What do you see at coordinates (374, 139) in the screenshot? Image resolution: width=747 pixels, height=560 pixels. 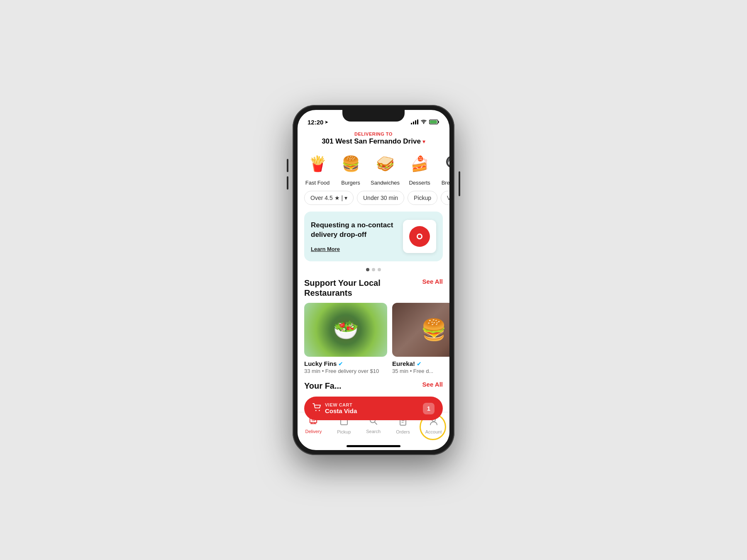 I see `header: DELIVERING TO 301 West San Fernando Driv…` at bounding box center [374, 139].